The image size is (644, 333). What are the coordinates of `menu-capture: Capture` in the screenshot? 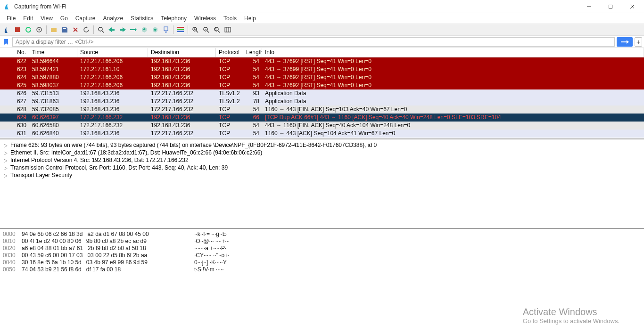 It's located at (86, 18).